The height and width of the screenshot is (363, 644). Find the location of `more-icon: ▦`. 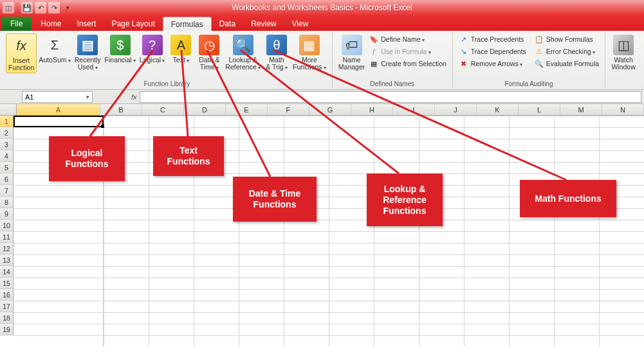

more-icon: ▦ is located at coordinates (309, 45).